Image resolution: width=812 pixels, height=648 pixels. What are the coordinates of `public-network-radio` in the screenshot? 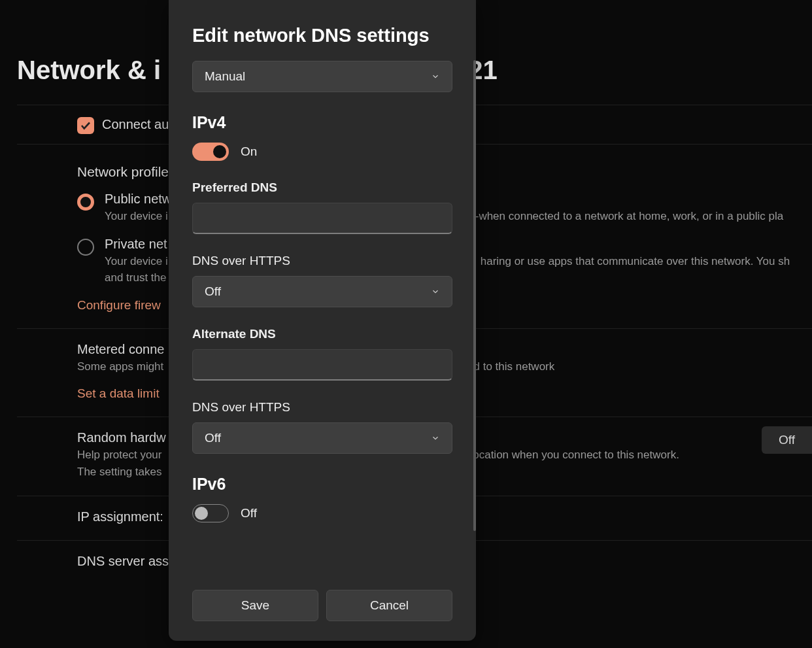 It's located at (86, 202).